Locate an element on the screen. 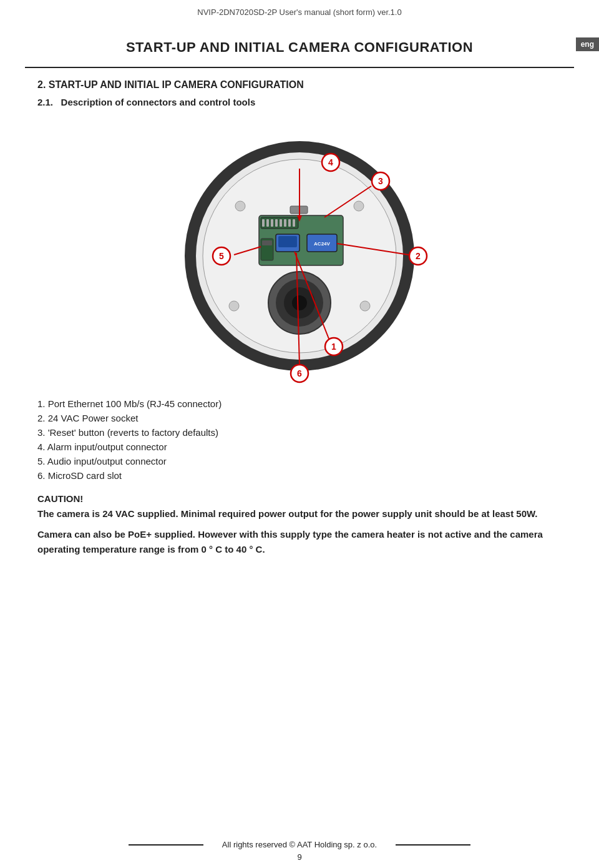 The image size is (599, 868). item-3-text: 3. 'Reset' button (reverts to factory de… is located at coordinates (128, 432).